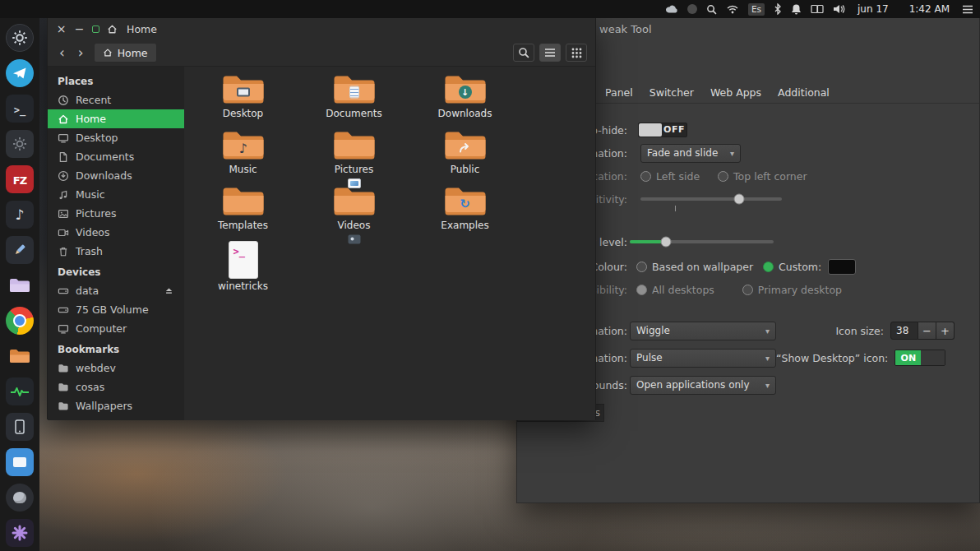 Image resolution: width=980 pixels, height=551 pixels. What do you see at coordinates (243, 201) in the screenshot?
I see `folder-icon` at bounding box center [243, 201].